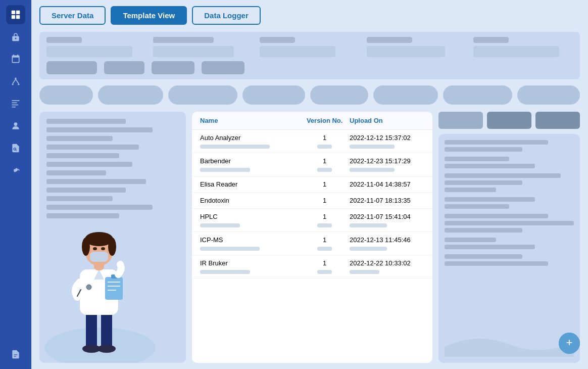 Image resolution: width=588 pixels, height=369 pixels. What do you see at coordinates (220, 225) in the screenshot?
I see `row-sub-4a` at bounding box center [220, 225].